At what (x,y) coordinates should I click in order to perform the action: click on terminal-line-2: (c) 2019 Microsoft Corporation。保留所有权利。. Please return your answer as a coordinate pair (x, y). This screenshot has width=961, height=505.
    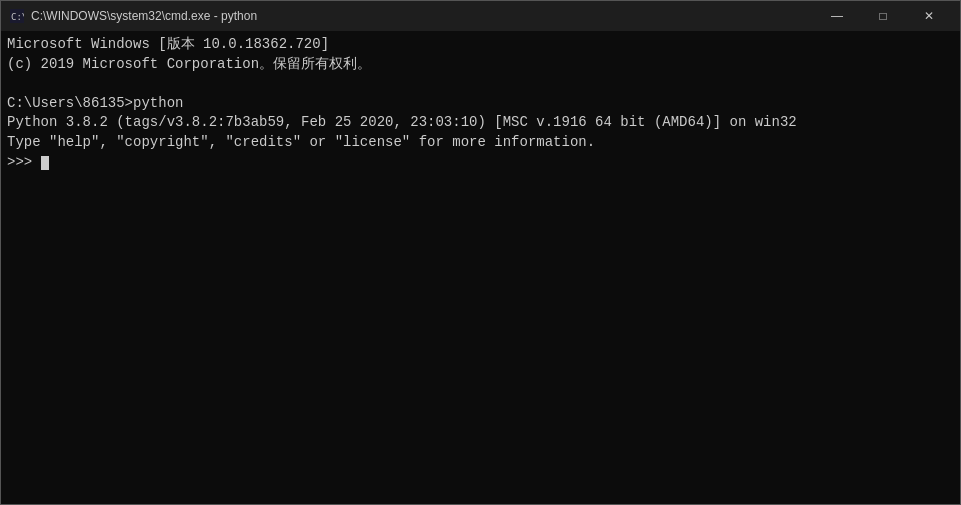
    Looking at the image, I should click on (480, 65).